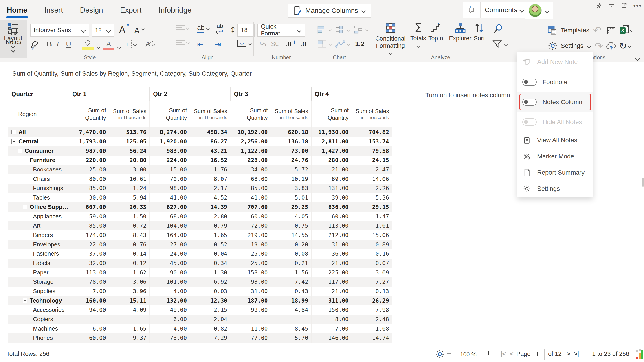 This screenshot has width=644, height=362. Describe the element at coordinates (47, 216) in the screenshot. I see `row-label: Appliances` at that location.